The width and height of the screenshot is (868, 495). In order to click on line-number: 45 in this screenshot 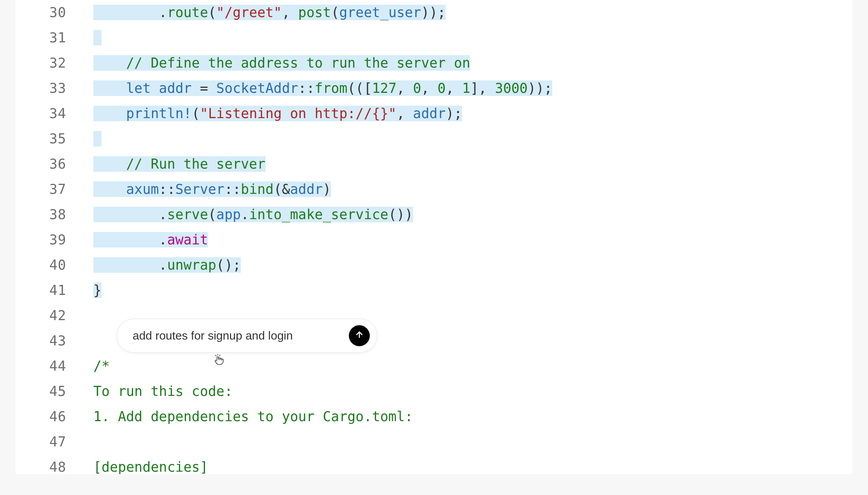, I will do `click(54, 392)`.